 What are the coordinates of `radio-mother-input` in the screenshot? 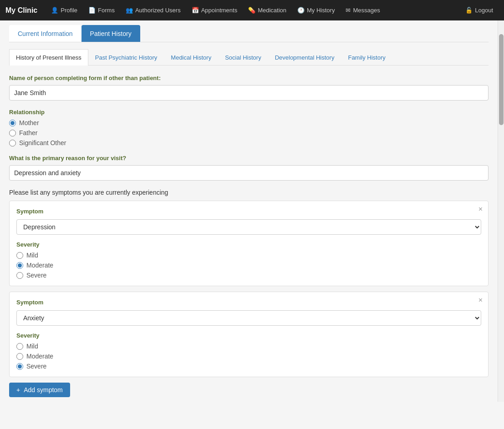 It's located at (13, 123).